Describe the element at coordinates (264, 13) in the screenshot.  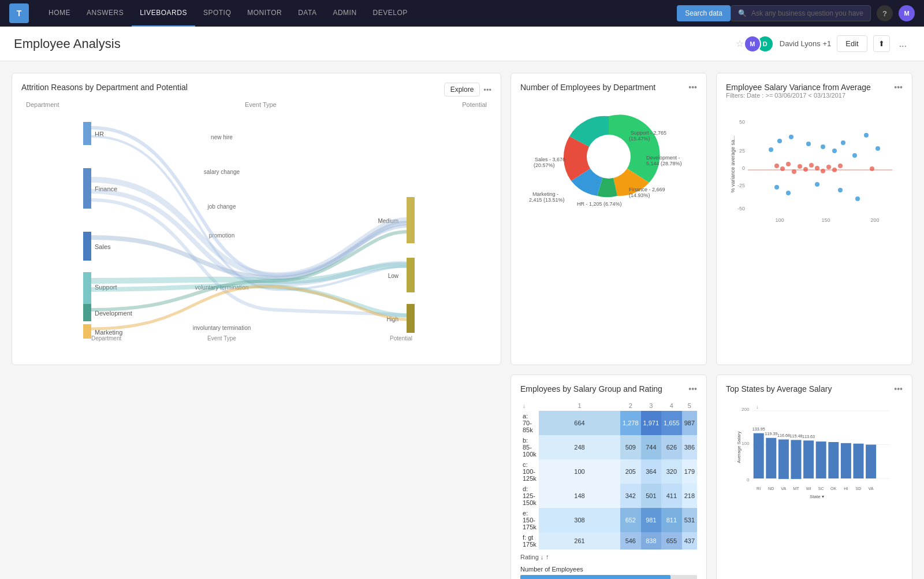
I see `nav-monitor: MONITOR` at that location.